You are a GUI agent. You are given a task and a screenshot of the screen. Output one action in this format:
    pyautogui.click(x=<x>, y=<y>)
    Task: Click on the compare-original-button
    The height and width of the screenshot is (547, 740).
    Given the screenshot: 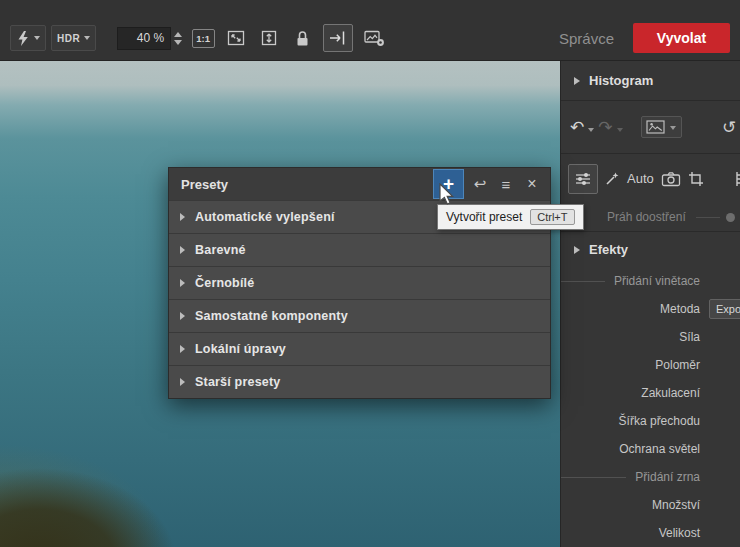 What is the action you would take?
    pyautogui.click(x=338, y=38)
    